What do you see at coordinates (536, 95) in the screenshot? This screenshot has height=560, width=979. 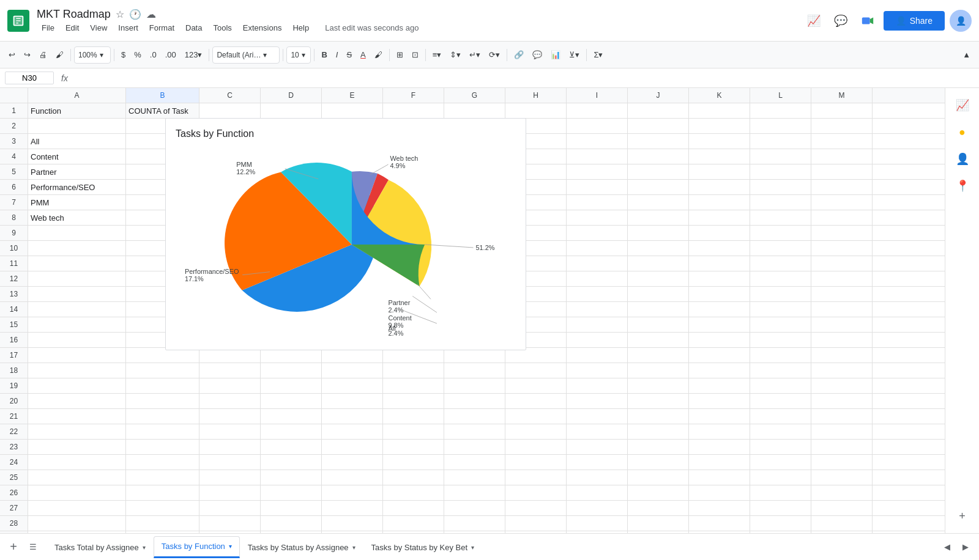 I see `col-header-h: H` at bounding box center [536, 95].